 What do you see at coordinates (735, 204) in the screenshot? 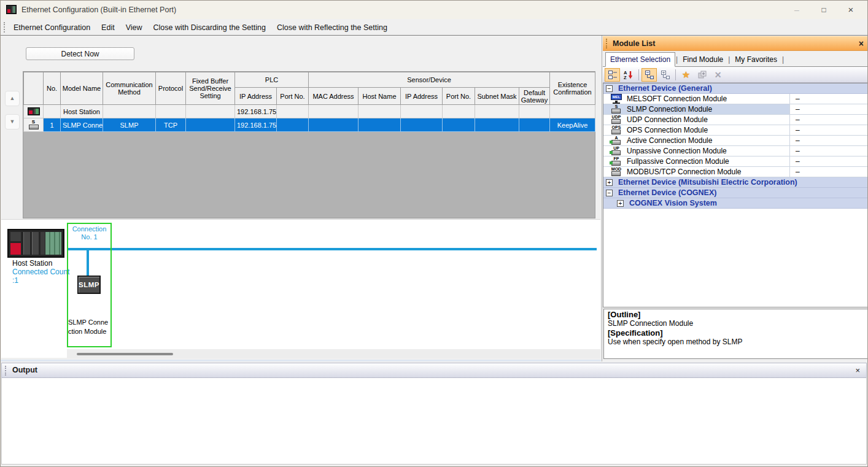
I see `tree-group-cognex-vision-system: +COGNEX Vision System` at bounding box center [735, 204].